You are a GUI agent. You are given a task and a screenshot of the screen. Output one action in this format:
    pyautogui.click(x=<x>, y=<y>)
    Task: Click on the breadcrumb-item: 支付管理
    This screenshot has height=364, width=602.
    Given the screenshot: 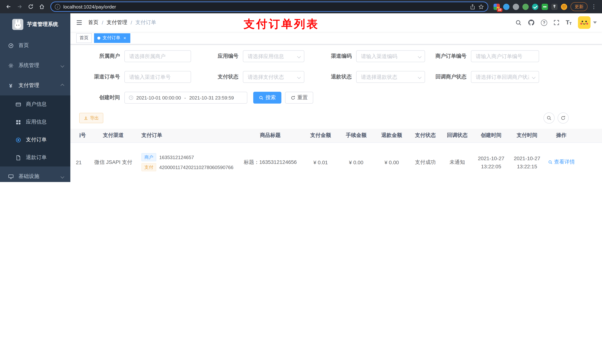 What is the action you would take?
    pyautogui.click(x=117, y=22)
    